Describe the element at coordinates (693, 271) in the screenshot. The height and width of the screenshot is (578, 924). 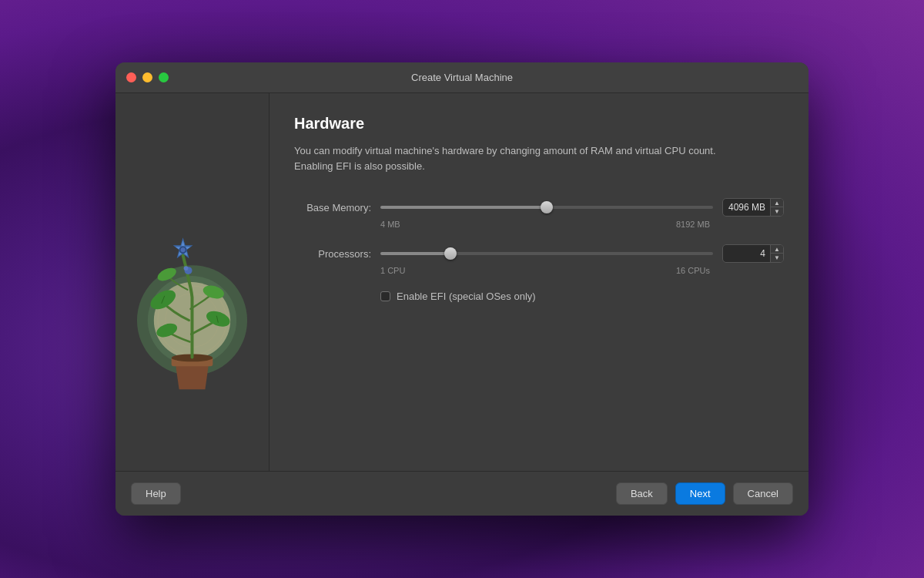
I see `processors-max-label: 16 CPUs` at that location.